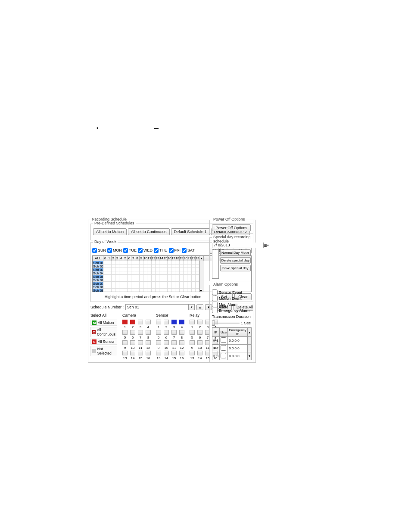  What do you see at coordinates (226, 323) in the screenshot?
I see `duration-slider` at bounding box center [226, 323].